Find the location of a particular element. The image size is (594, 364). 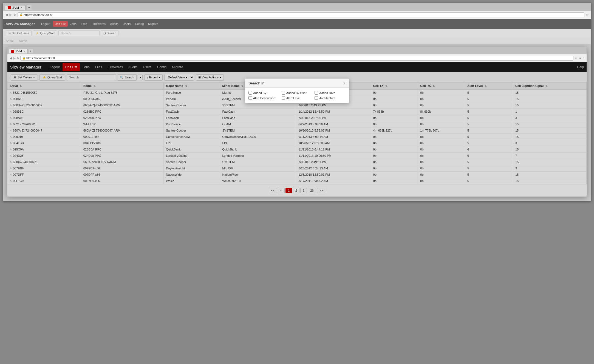

inner-refresh: ↻ is located at coordinates (18, 58).